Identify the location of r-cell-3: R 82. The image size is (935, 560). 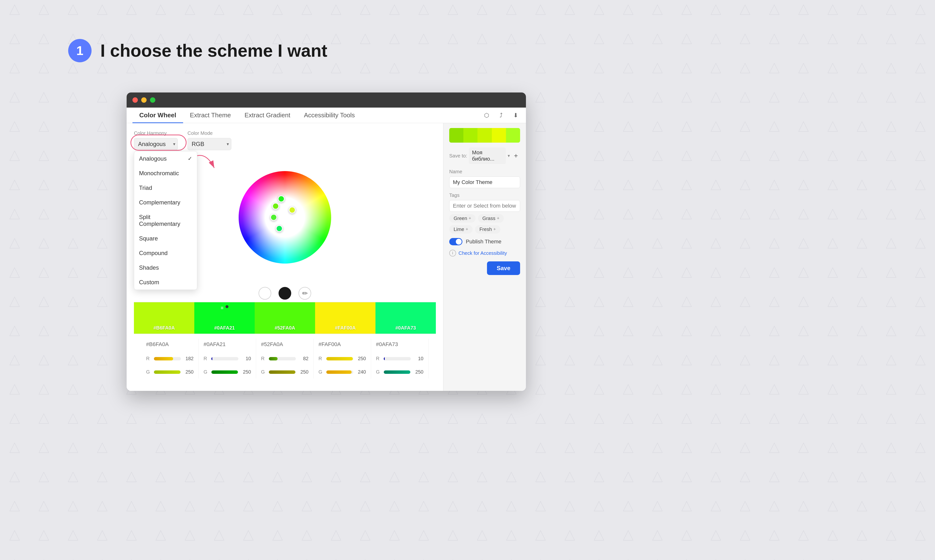
(285, 358).